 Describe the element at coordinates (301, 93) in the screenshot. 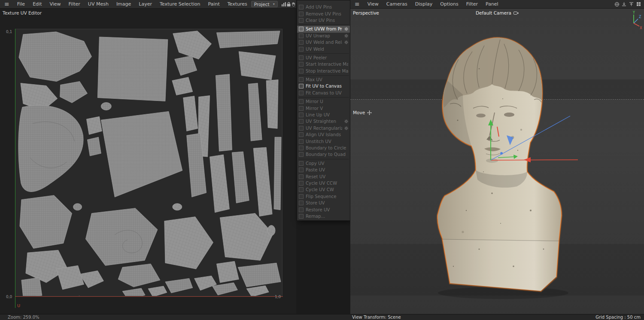

I see `fit-canvas-icon` at that location.